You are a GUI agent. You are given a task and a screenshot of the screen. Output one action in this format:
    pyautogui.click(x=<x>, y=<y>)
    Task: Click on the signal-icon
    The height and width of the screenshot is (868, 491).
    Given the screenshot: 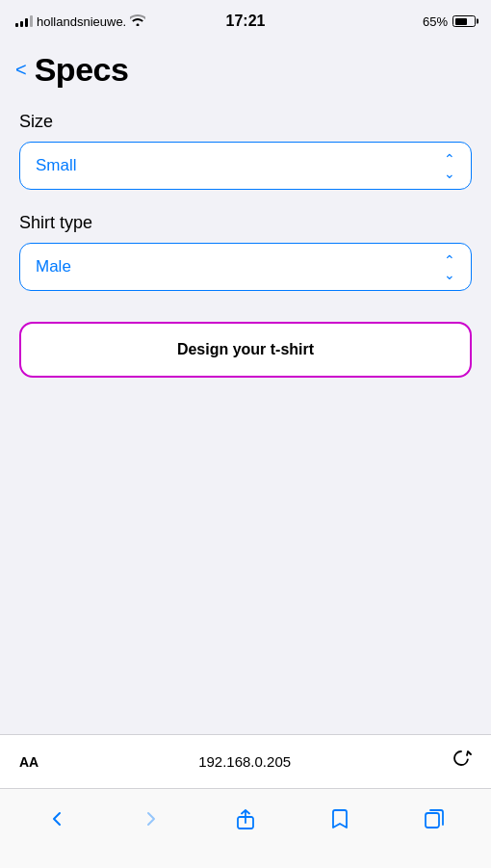 What is the action you would take?
    pyautogui.click(x=24, y=21)
    